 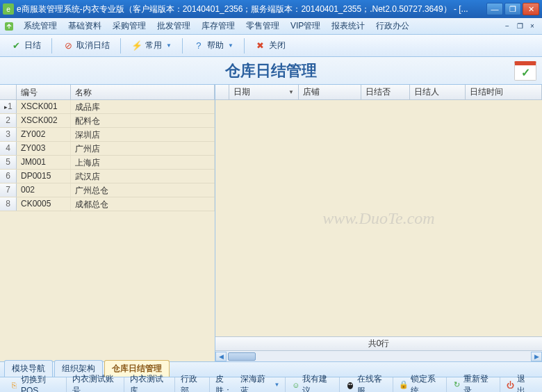 What do you see at coordinates (479, 383) in the screenshot?
I see `relogin-label: 重新登录` at bounding box center [479, 383].